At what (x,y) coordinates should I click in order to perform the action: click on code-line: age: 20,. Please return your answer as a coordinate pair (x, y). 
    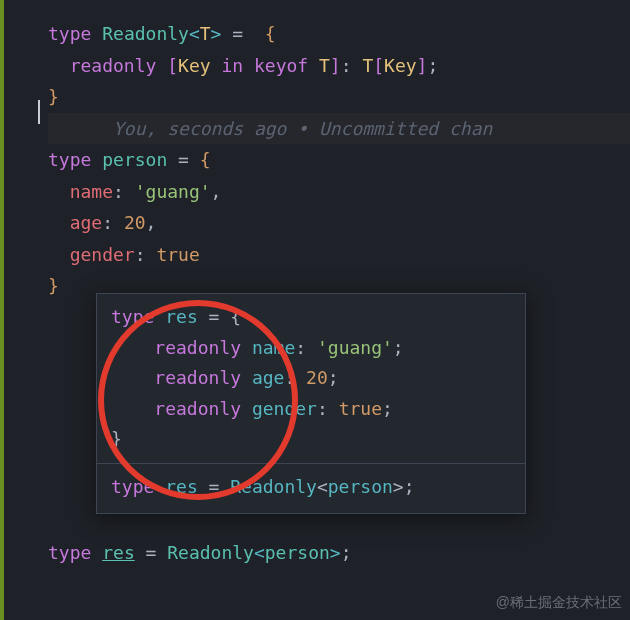
    Looking at the image, I should click on (339, 223).